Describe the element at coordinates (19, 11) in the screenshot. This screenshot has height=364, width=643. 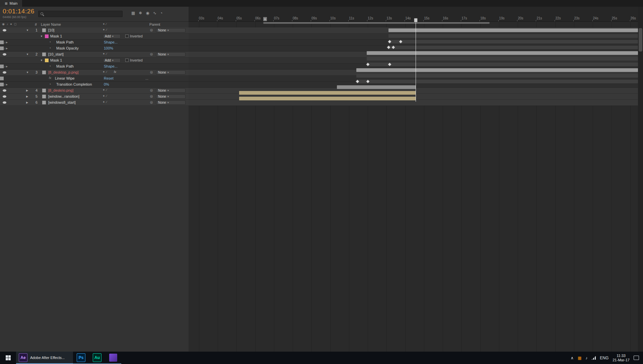
I see `current-time-display: 0:01:14:26` at that location.